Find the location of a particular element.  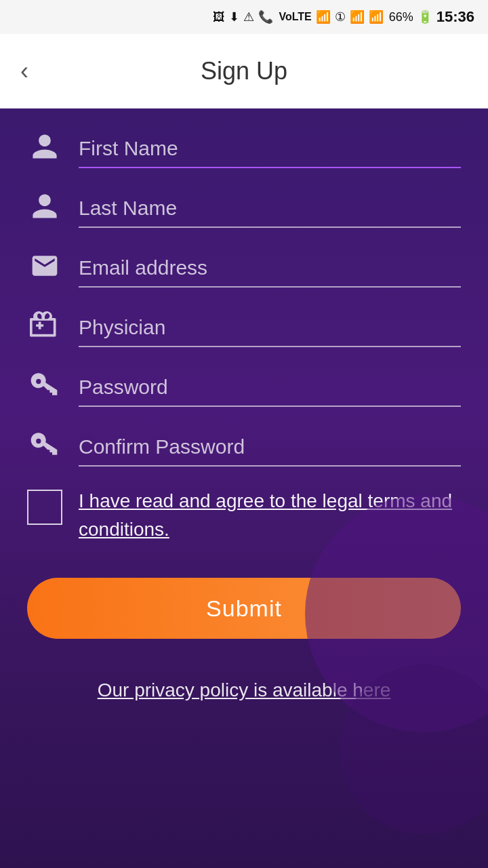

gallery-icon: 🖼 is located at coordinates (219, 18).